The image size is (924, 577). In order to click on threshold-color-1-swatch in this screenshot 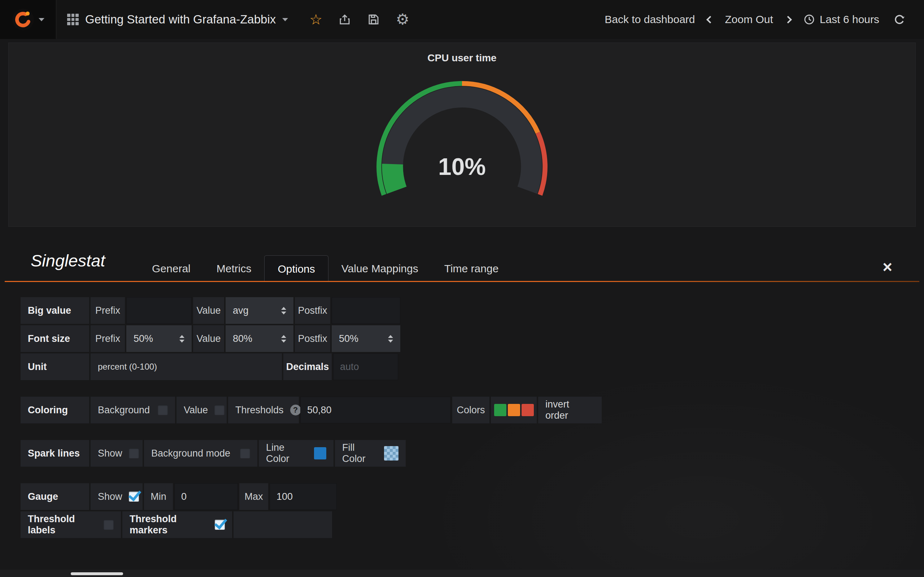, I will do `click(500, 410)`.